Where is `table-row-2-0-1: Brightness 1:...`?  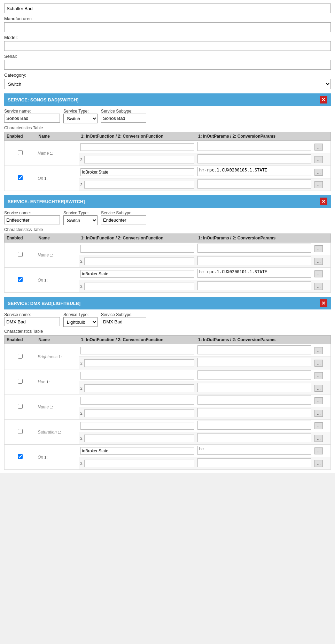
table-row-2-0-1: Brightness 1:... is located at coordinates (168, 351).